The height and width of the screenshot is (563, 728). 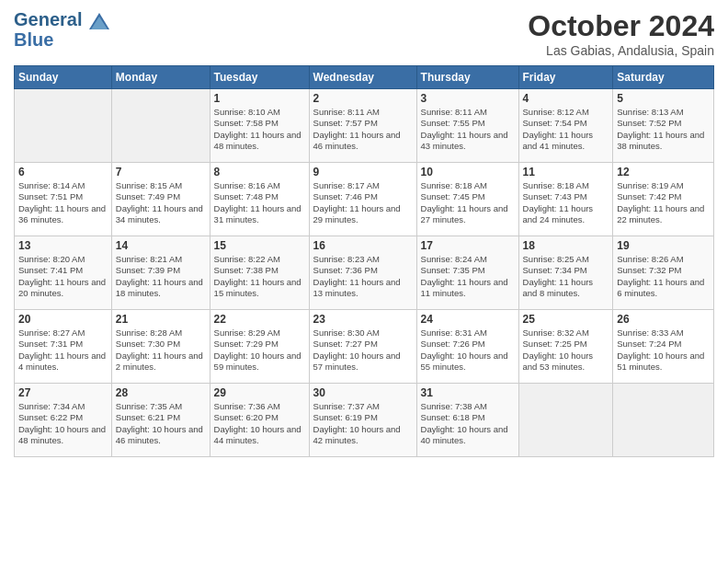 I want to click on calendar-cell: 31Sunrise: 7:38 AM Sunset: 6:18 PM Dayli…, so click(x=467, y=420).